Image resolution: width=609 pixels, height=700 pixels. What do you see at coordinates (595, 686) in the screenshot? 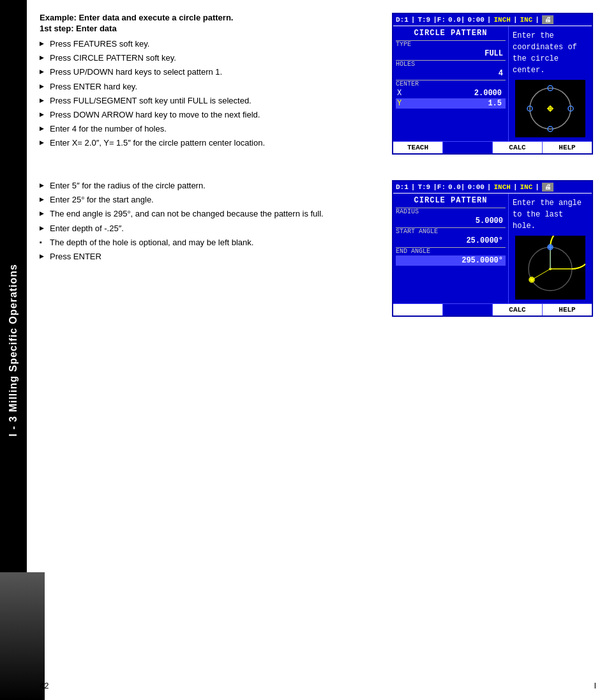
I see `footer-right: I` at bounding box center [595, 686].